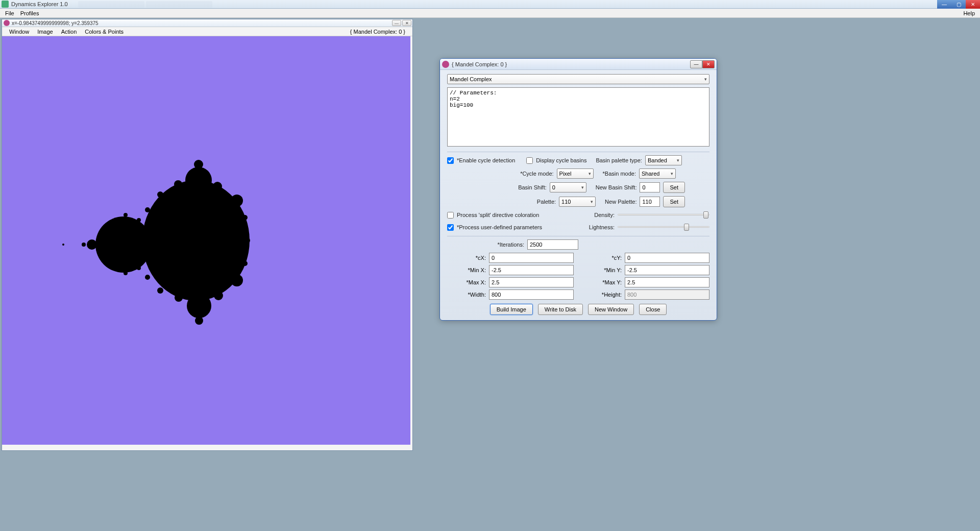 This screenshot has width=980, height=531. What do you see at coordinates (511, 309) in the screenshot?
I see `build-image-button: Build Image` at bounding box center [511, 309].